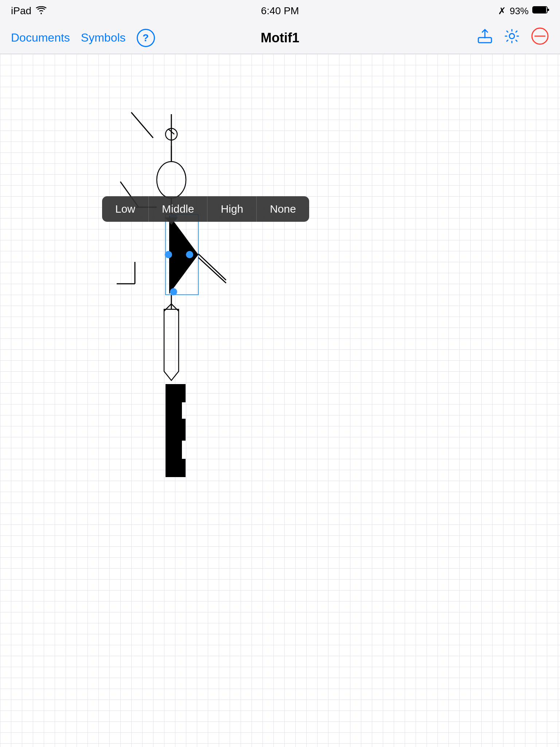  I want to click on status-time: 6:40 PM, so click(280, 11).